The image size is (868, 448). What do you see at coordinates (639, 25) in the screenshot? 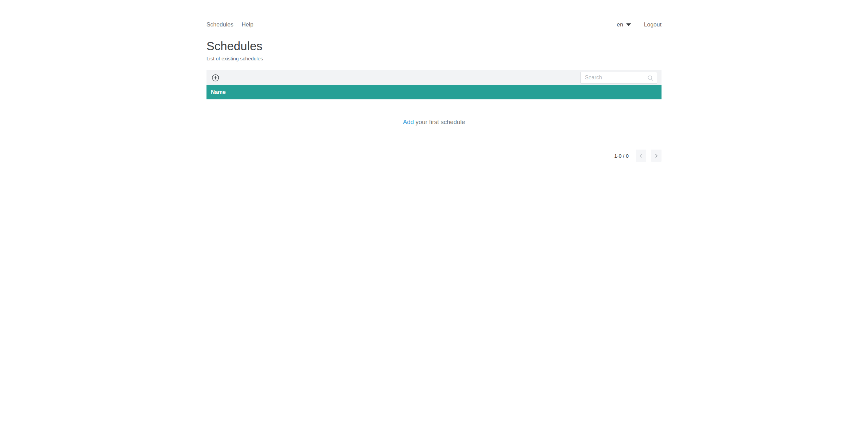
I see `nav-right-group: en Logout` at bounding box center [639, 25].